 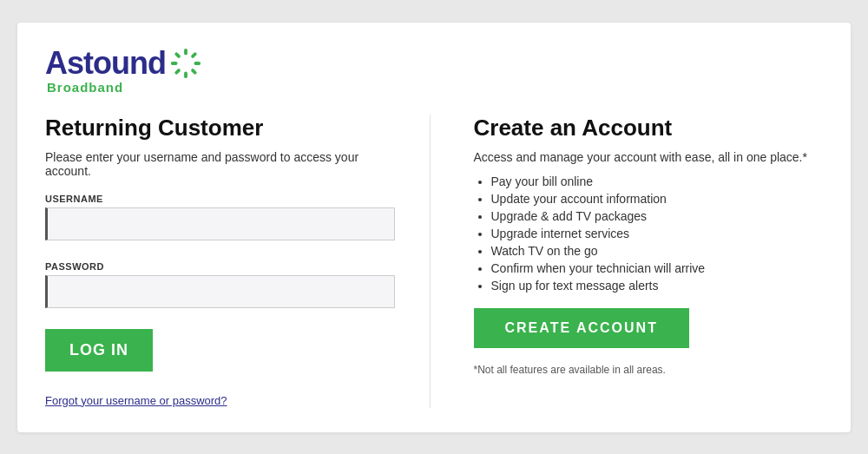 I want to click on returning-customer-title: Returning Customer, so click(x=220, y=128).